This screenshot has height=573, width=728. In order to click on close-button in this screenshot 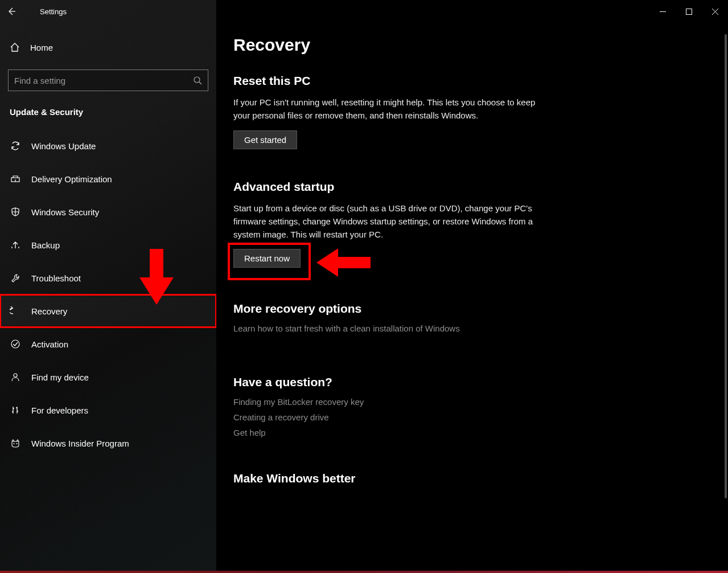, I will do `click(715, 11)`.